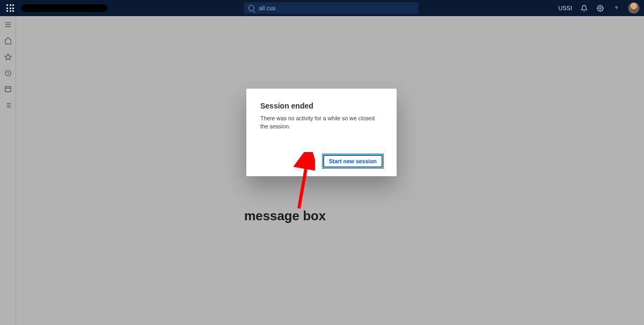 The image size is (644, 325). Describe the element at coordinates (321, 106) in the screenshot. I see `dialog-title: Session ended` at that location.